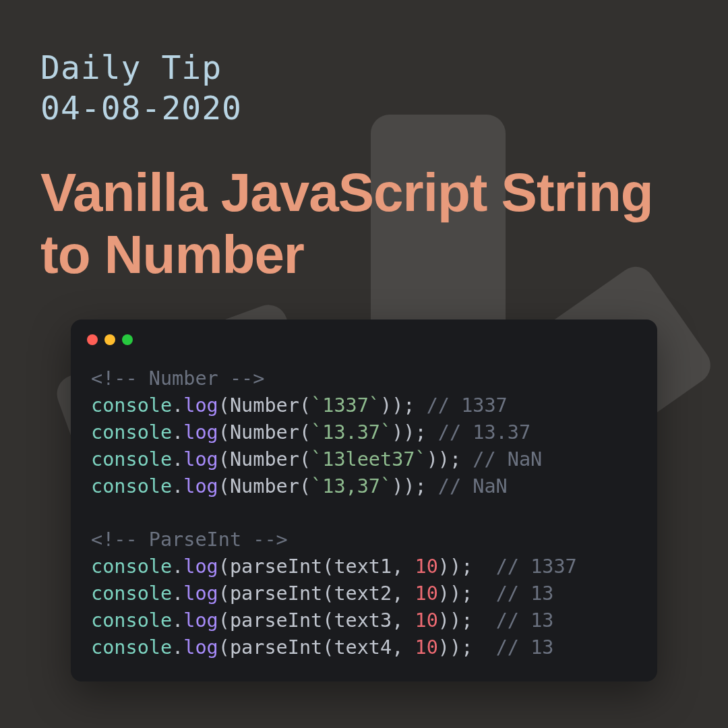 The image size is (728, 728). I want to click on minimize-icon, so click(110, 340).